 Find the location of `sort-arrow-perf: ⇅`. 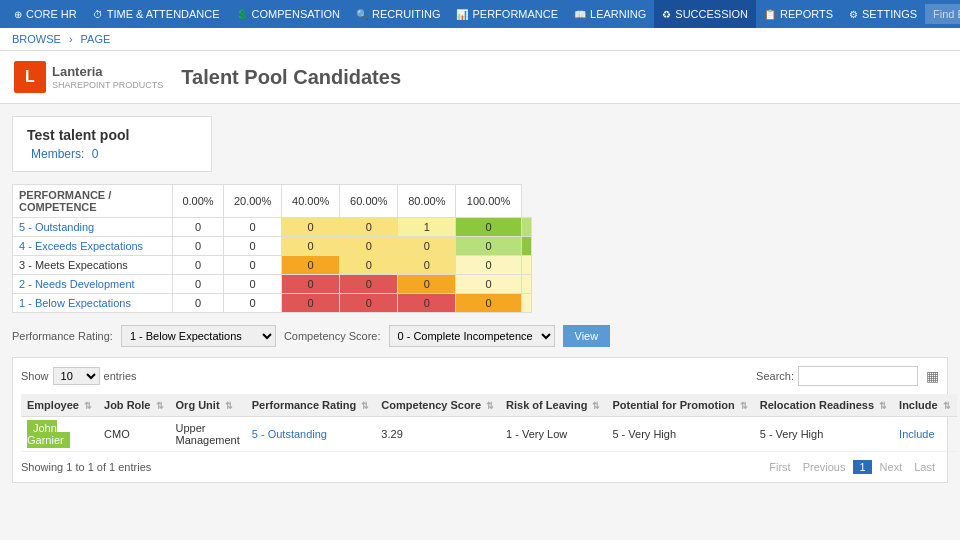

sort-arrow-perf: ⇅ is located at coordinates (365, 406).